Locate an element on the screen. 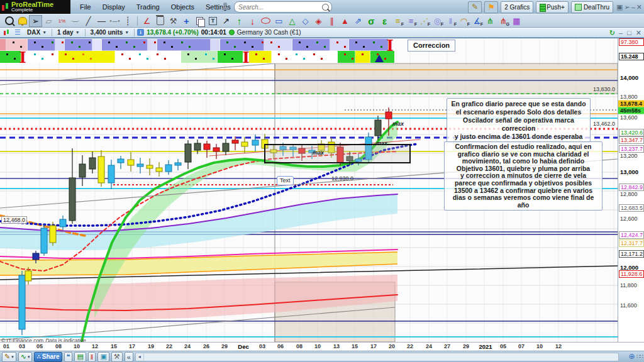 The image size is (644, 362). resize-handle: ∷∷ is located at coordinates (640, 356).